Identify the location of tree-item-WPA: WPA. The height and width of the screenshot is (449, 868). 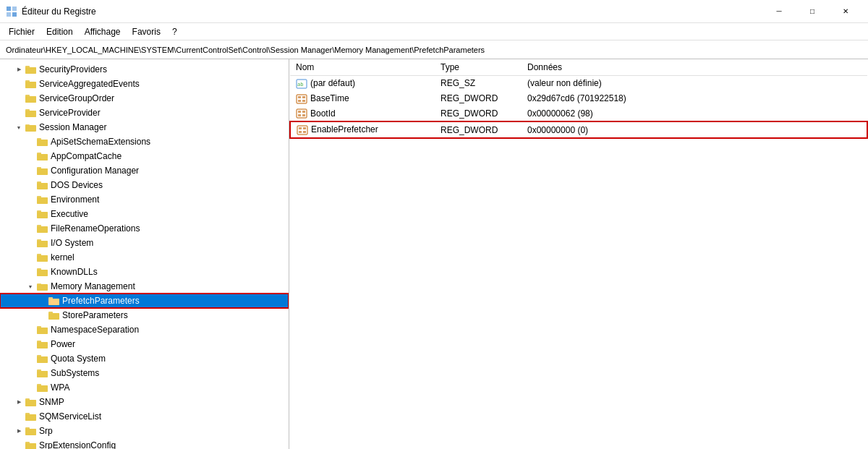
(145, 388).